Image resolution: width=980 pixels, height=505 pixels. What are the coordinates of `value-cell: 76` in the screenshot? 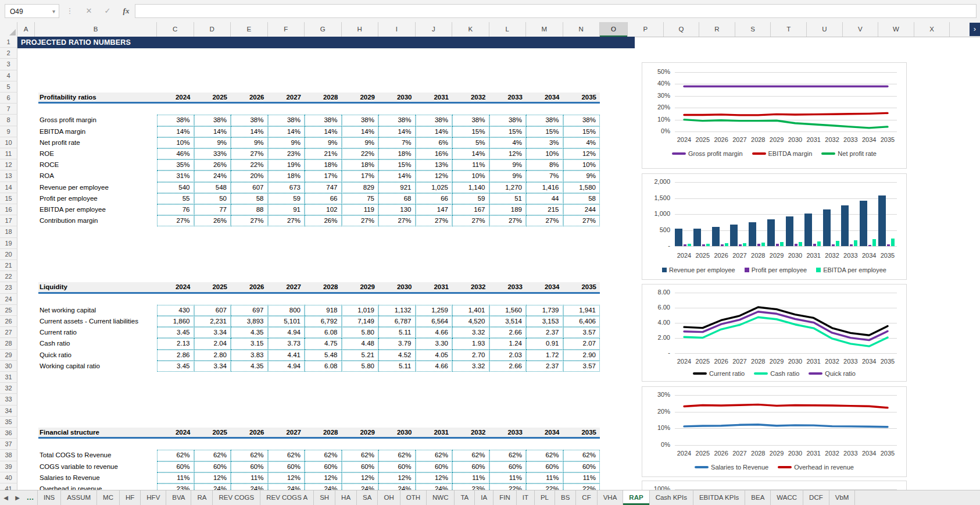 It's located at (176, 209).